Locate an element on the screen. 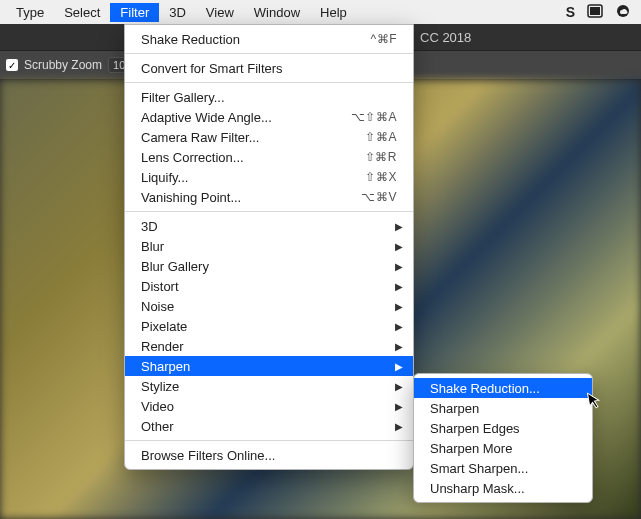 This screenshot has height=519, width=641. sharpen-submenu: Shake Reduction... Sharpen Sharpen Edges… is located at coordinates (503, 438).